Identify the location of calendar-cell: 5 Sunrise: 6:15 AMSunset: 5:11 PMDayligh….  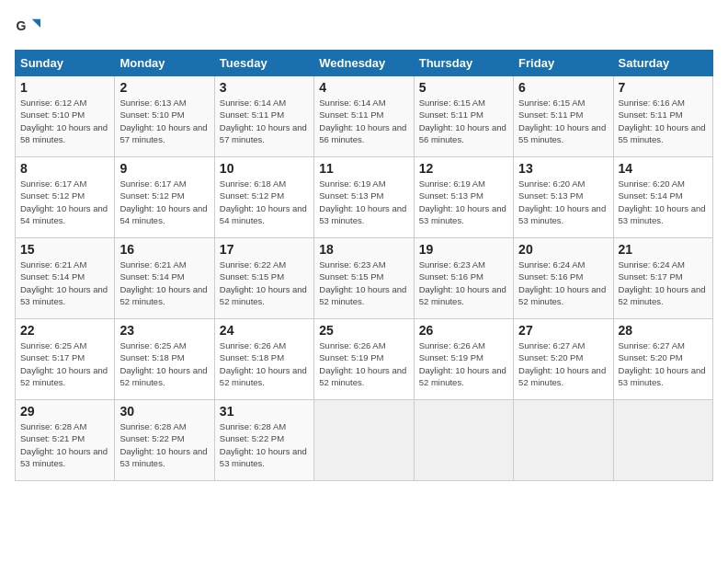
(463, 117).